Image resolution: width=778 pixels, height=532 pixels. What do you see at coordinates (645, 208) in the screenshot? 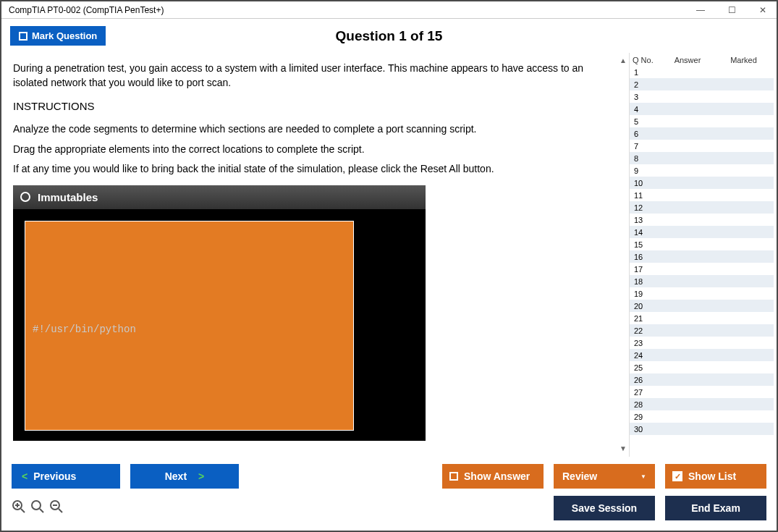
I see `question-number: 12` at bounding box center [645, 208].